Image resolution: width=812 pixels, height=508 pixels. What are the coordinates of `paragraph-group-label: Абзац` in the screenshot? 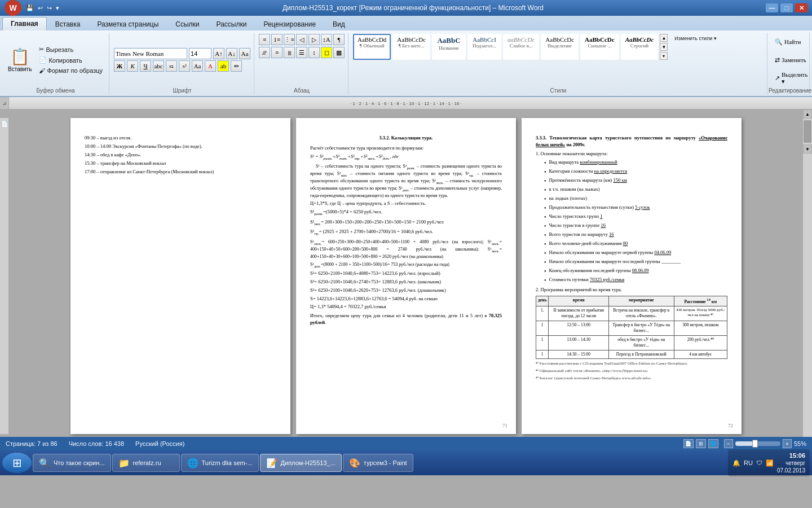 It's located at (302, 90).